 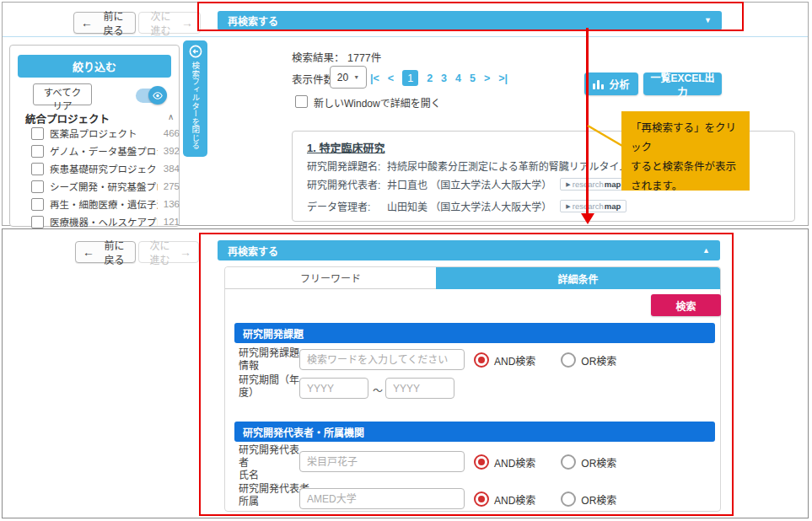 What do you see at coordinates (472, 78) in the screenshot?
I see `page-button: 5` at bounding box center [472, 78].